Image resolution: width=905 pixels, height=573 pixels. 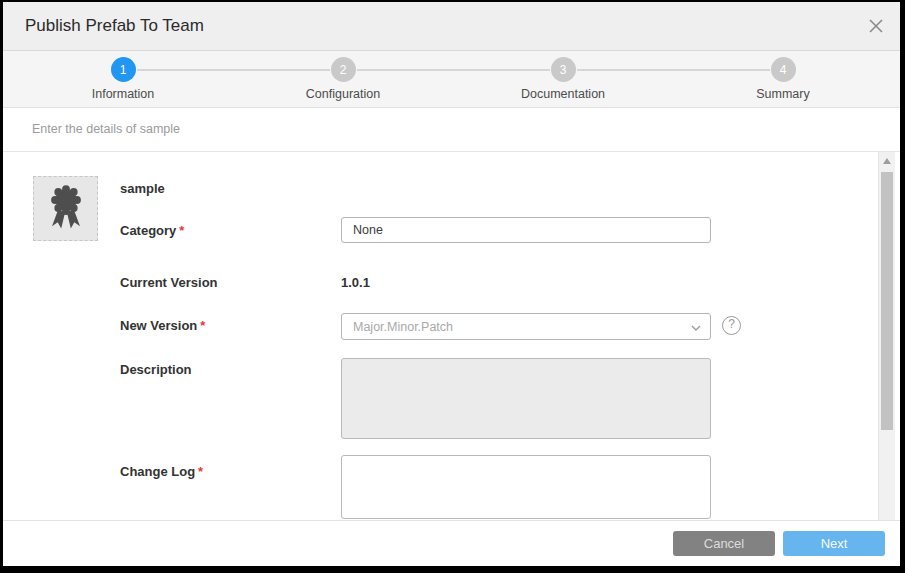 I want to click on new-version-select, so click(x=526, y=326).